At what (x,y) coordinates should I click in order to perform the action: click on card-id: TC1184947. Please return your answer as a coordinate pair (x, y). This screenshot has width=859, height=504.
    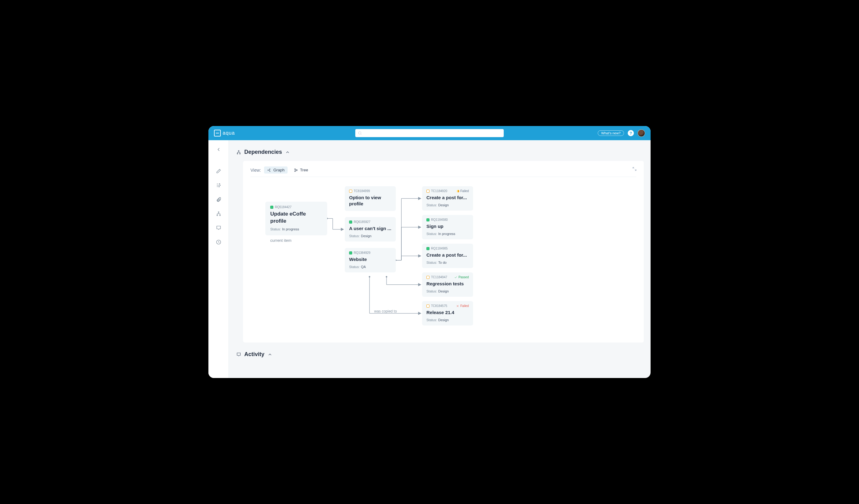
    Looking at the image, I should click on (439, 277).